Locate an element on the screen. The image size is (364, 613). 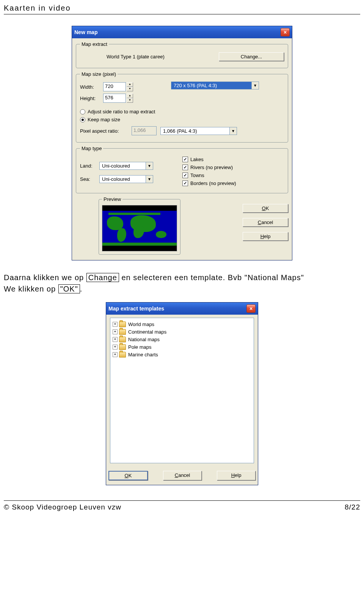
height-input: 576 is located at coordinates (115, 98).